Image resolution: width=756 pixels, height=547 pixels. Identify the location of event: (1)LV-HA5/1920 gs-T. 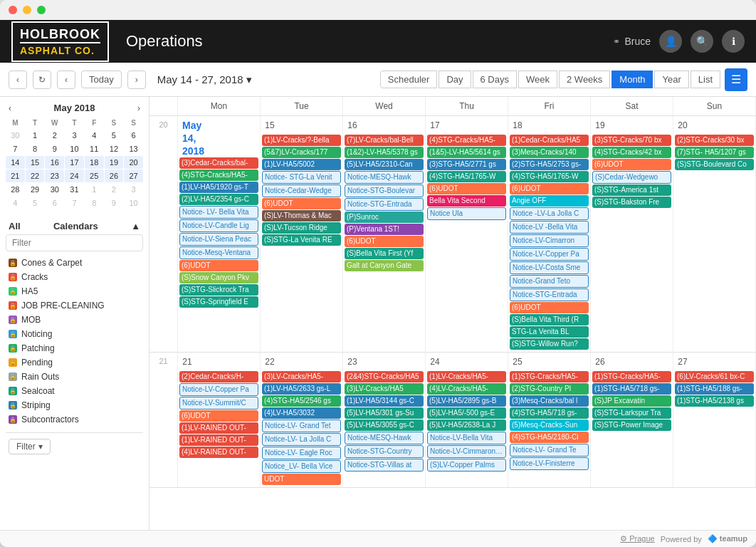
(219, 187).